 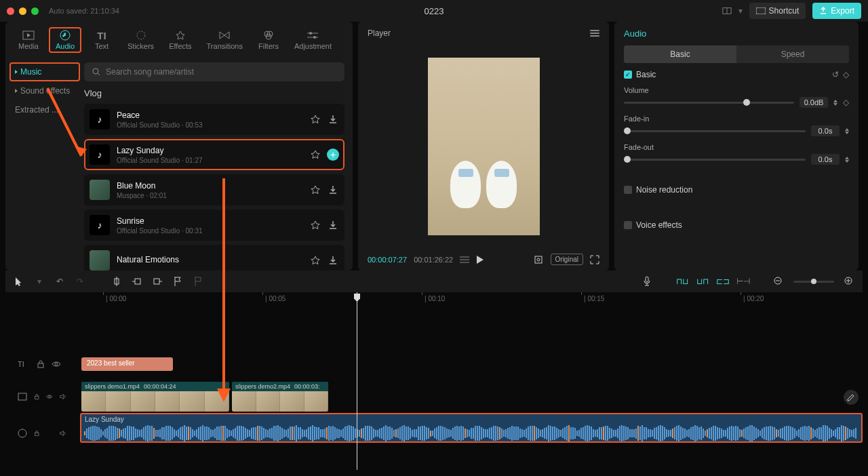 I want to click on album-thumb, so click(x=100, y=260).